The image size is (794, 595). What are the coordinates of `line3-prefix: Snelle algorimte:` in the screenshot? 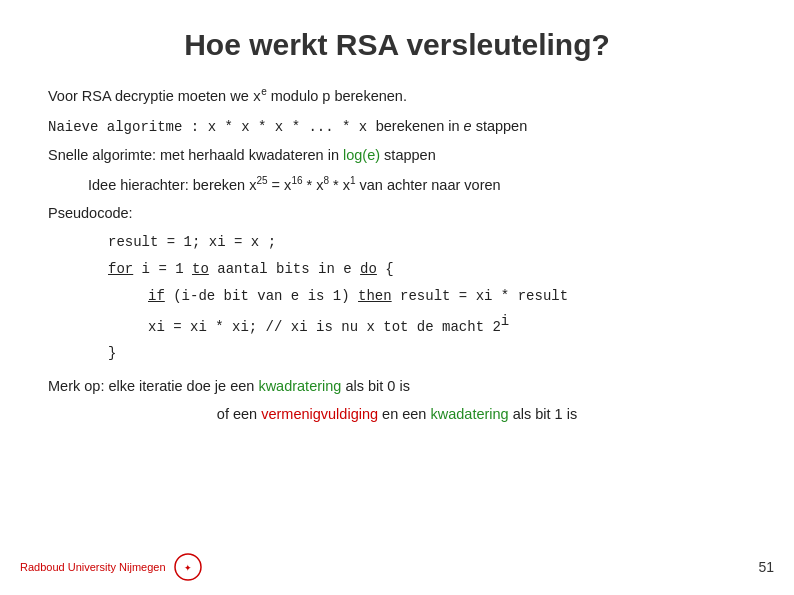 It's located at (102, 155).